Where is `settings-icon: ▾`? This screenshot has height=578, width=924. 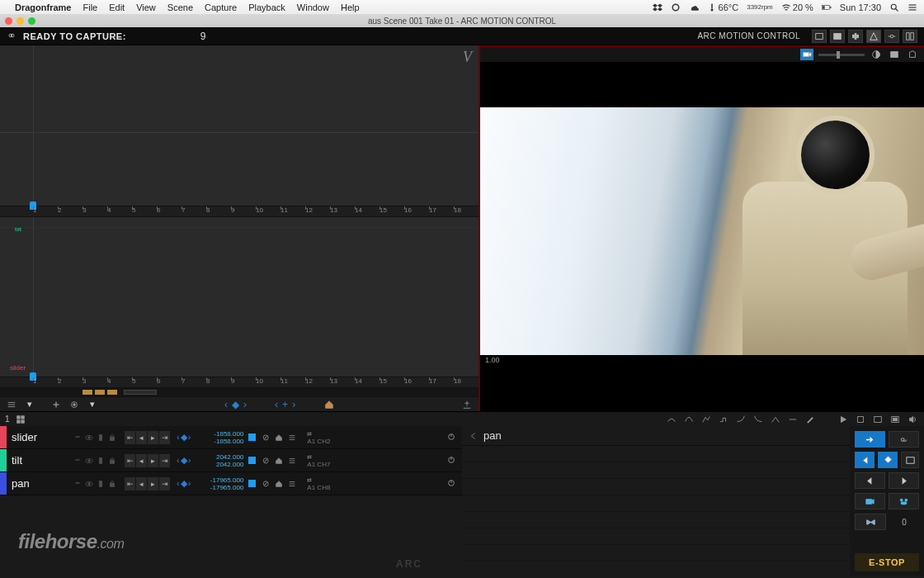 settings-icon: ▾ is located at coordinates (92, 405).